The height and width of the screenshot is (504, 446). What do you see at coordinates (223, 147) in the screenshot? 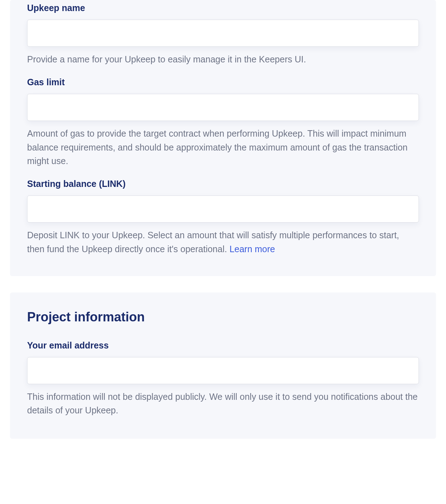
I see `gas-limit-helper: Amount of gas to provide the target cont…` at bounding box center [223, 147].